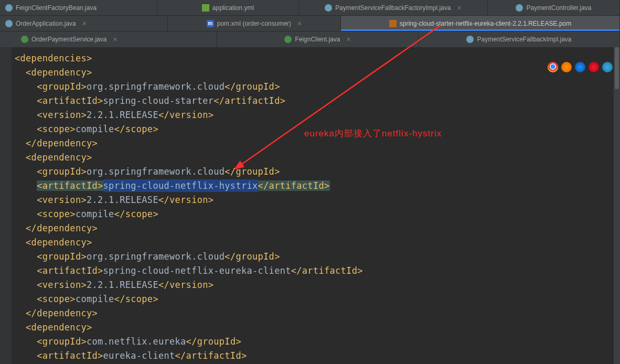 The image size is (620, 364). Describe the element at coordinates (580, 67) in the screenshot. I see `safari-icon` at that location.